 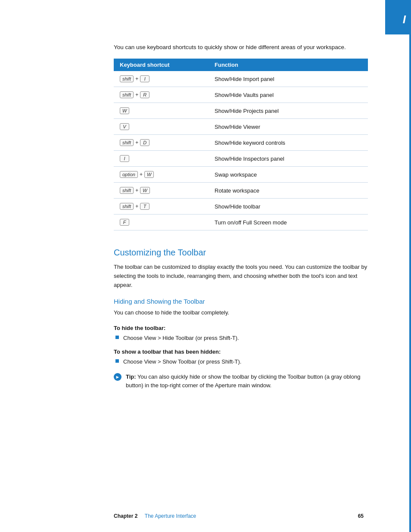 What do you see at coordinates (241, 190) in the screenshot?
I see `table-row: shift+WRotate workspace` at bounding box center [241, 190].